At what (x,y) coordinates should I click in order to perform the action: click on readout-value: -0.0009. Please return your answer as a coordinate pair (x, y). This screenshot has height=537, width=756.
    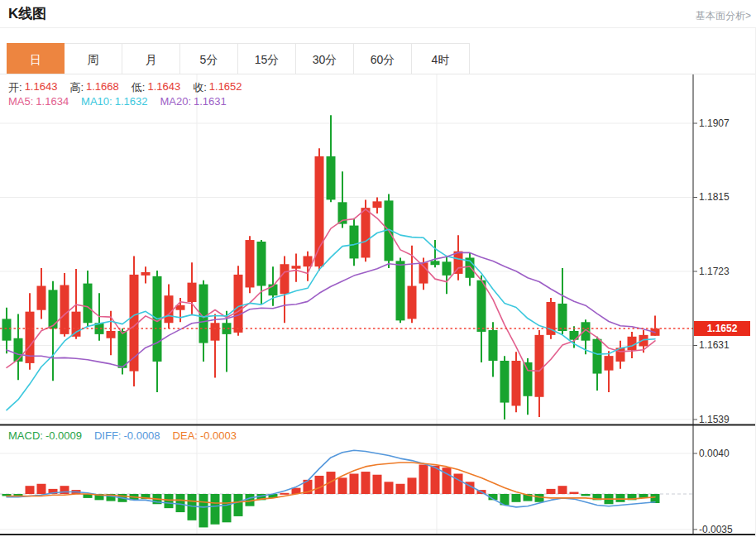
    Looking at the image, I should click on (64, 435).